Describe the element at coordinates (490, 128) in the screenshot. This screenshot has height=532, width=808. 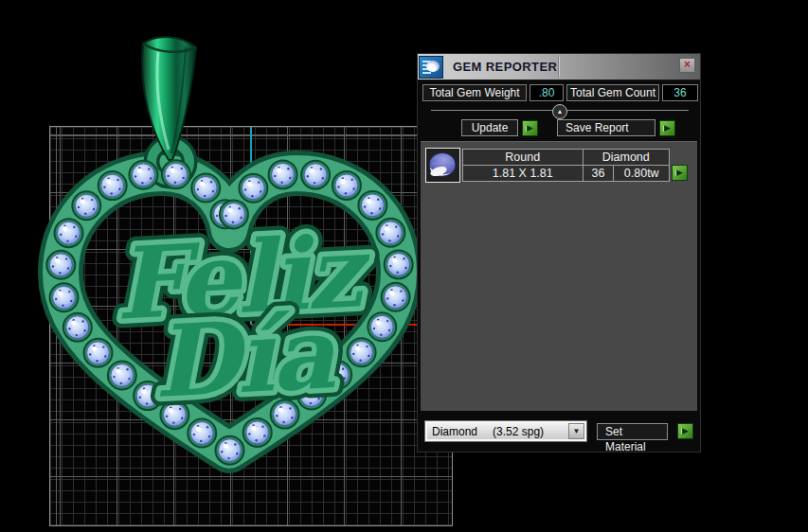
I see `update-button: Update` at that location.